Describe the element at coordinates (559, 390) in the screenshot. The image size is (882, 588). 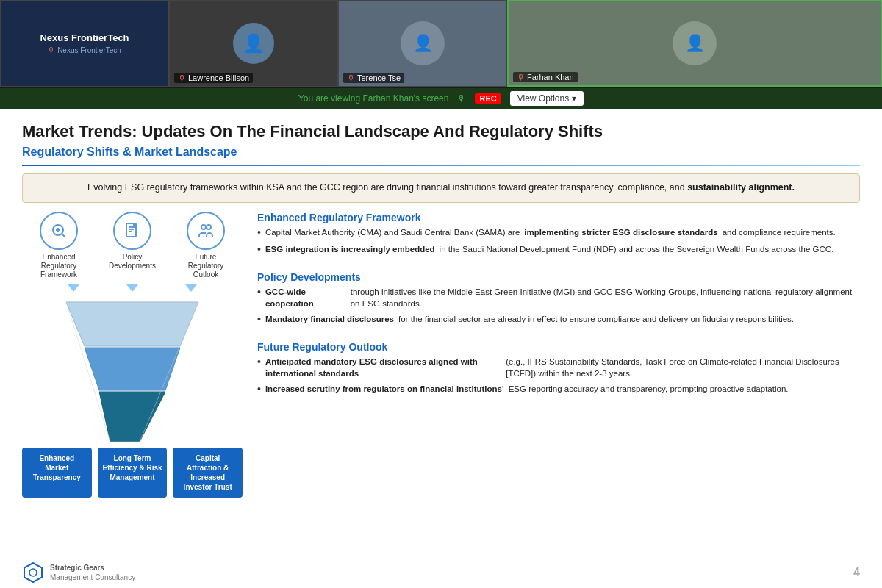
I see `bullet-6: Increased scrutiny from regulators on fi…` at that location.